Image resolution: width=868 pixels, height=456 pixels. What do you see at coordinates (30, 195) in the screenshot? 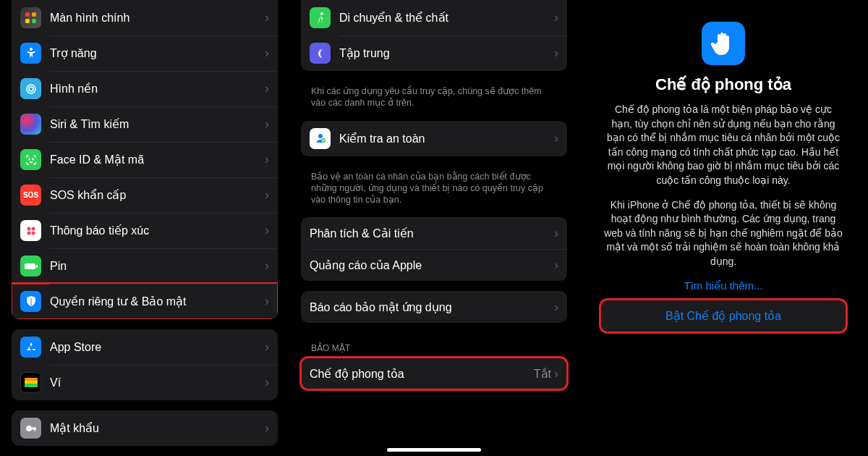
I see `sos-icon: SOS` at bounding box center [30, 195].